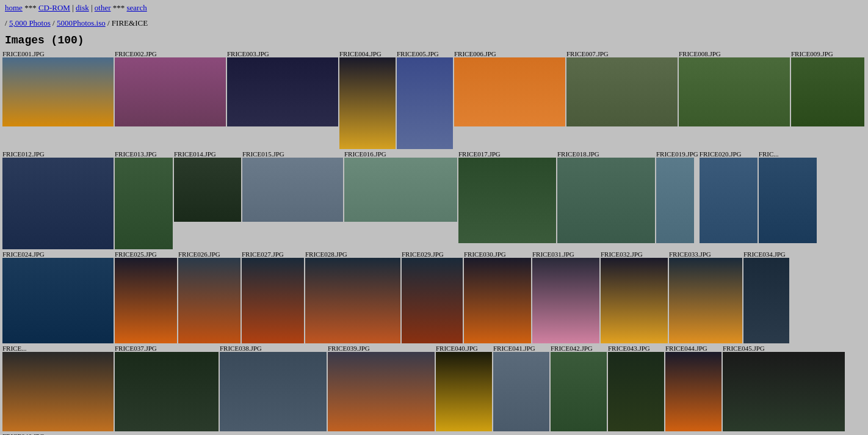  Describe the element at coordinates (367, 100) in the screenshot. I see `thumb-item: FRICE004.JPG` at that location.